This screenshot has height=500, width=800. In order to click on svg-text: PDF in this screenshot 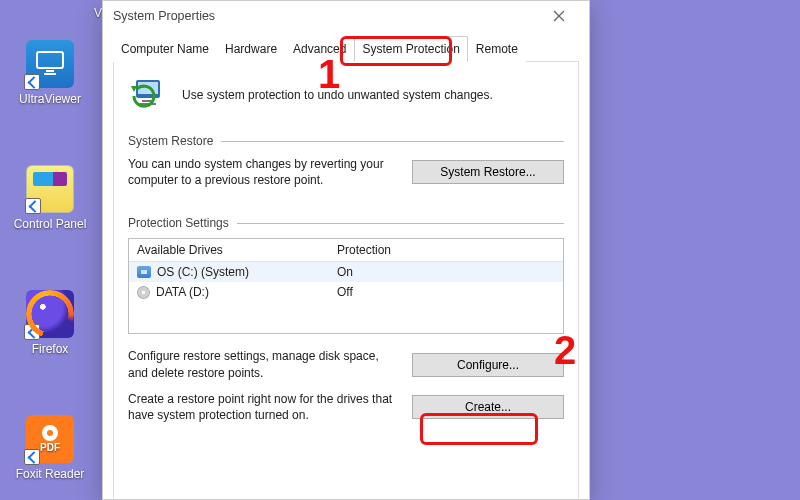, I will do `click(50, 448)`.